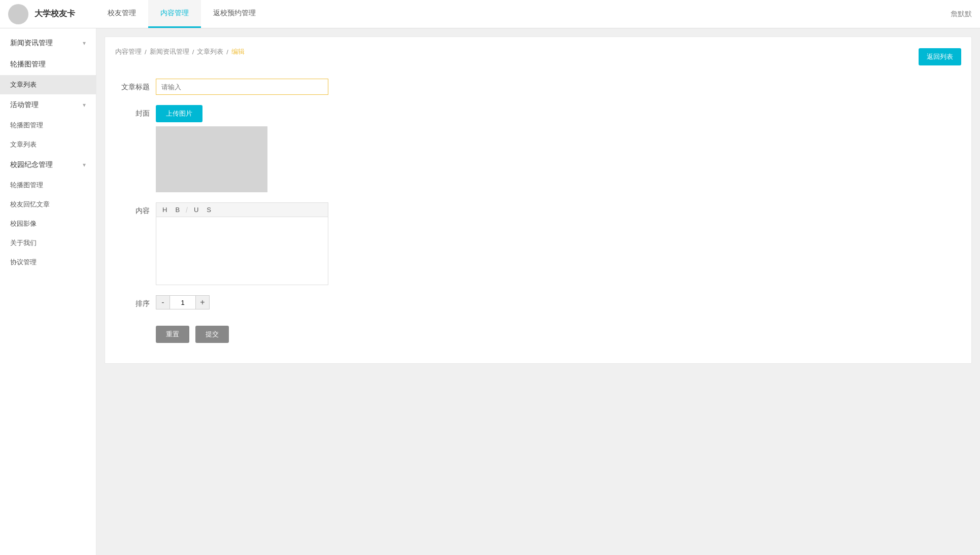 Image resolution: width=980 pixels, height=555 pixels. I want to click on breadcrumb-content-mgmt: 内容管理, so click(128, 52).